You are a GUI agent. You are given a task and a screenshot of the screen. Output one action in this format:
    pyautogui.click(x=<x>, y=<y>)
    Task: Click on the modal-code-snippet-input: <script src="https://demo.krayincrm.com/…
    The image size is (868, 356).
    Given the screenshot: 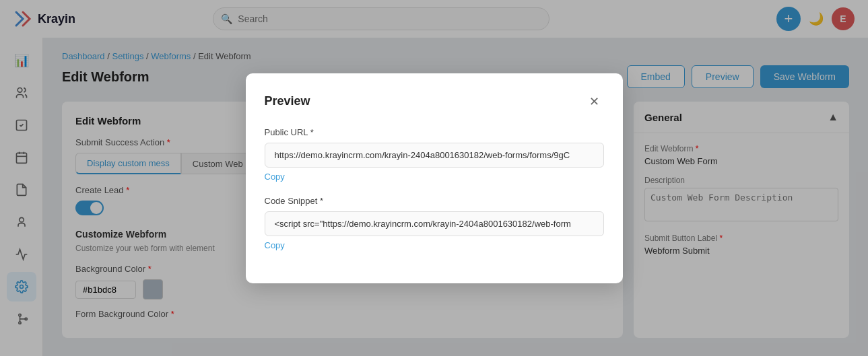 What is the action you would take?
    pyautogui.click(x=434, y=223)
    